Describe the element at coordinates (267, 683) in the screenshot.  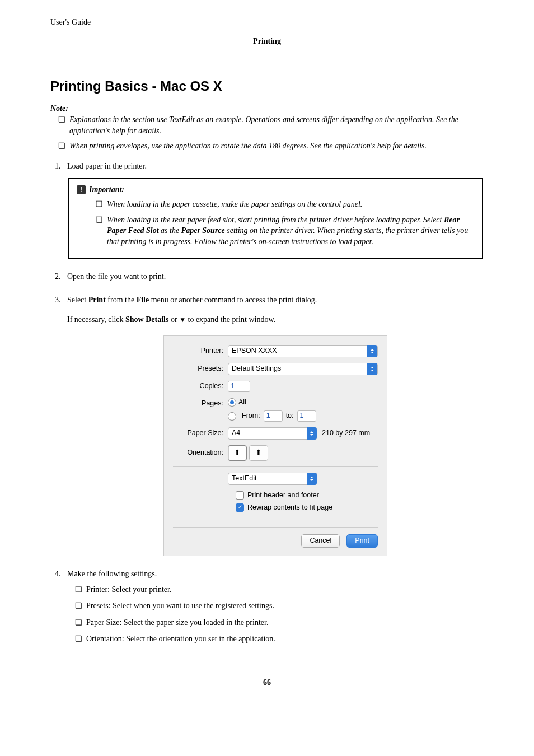
I see `page-number: 66` at that location.